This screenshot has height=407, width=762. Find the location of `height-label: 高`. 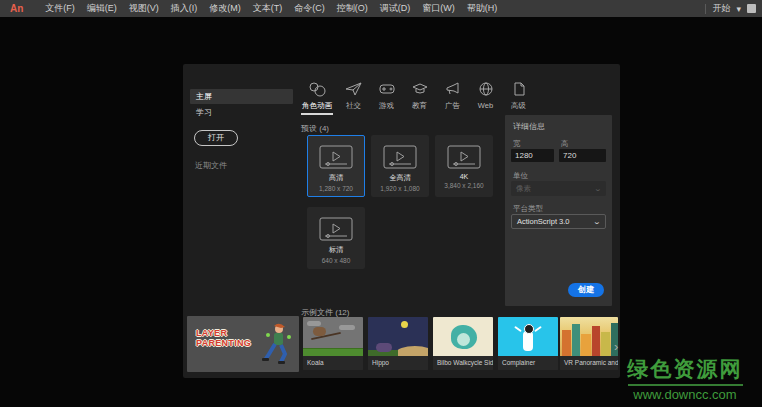

height-label: 高 is located at coordinates (565, 144).